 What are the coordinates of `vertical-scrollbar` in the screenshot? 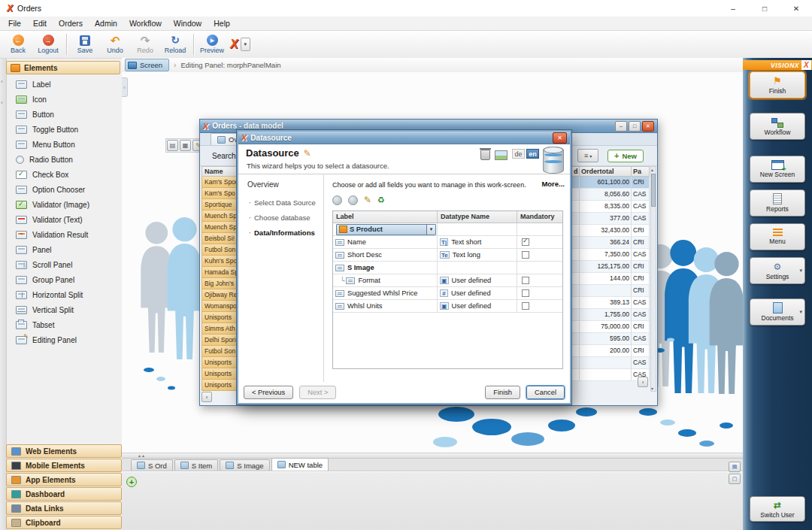 It's located at (653, 279).